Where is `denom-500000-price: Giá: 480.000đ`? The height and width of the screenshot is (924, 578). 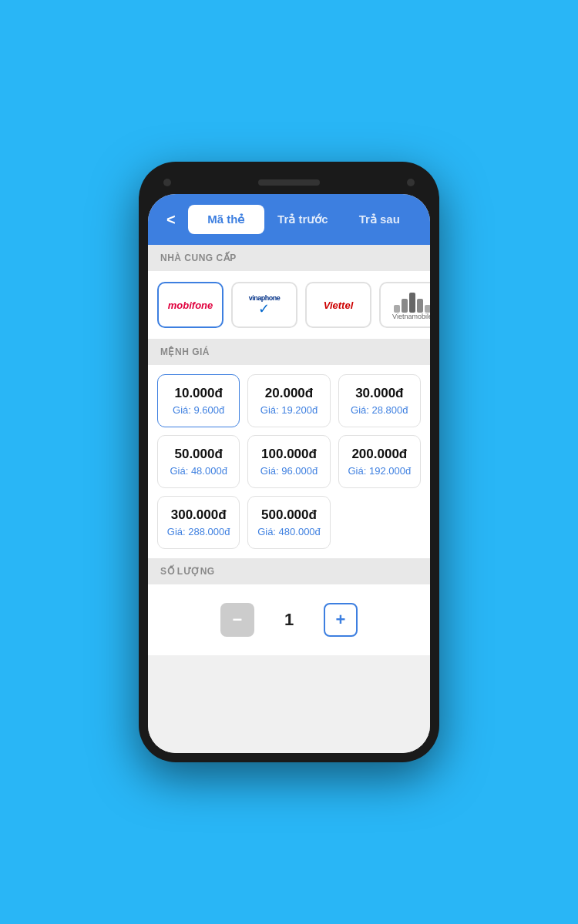 denom-500000-price: Giá: 480.000đ is located at coordinates (288, 531).